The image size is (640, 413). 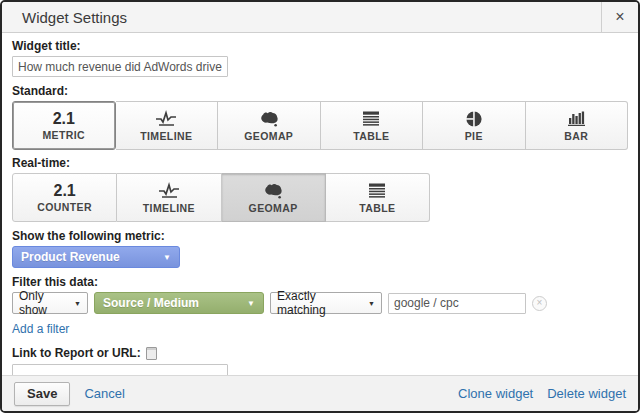 I want to click on clone-widget-link: Clone widget, so click(x=496, y=394).